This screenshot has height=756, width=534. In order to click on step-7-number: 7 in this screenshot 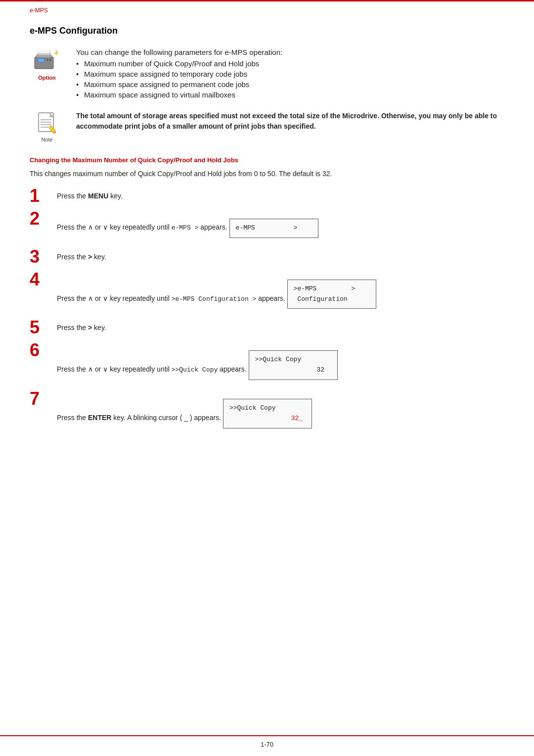, I will do `click(44, 399)`.